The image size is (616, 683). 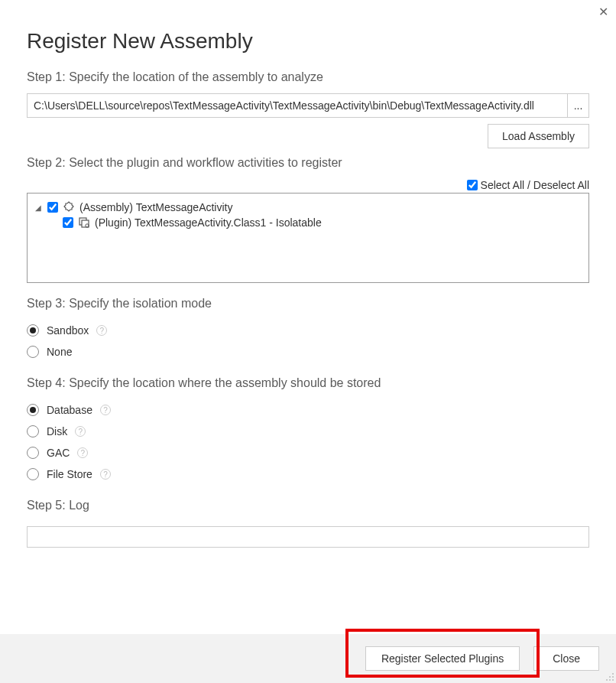 I want to click on assembly-icon, so click(x=69, y=207).